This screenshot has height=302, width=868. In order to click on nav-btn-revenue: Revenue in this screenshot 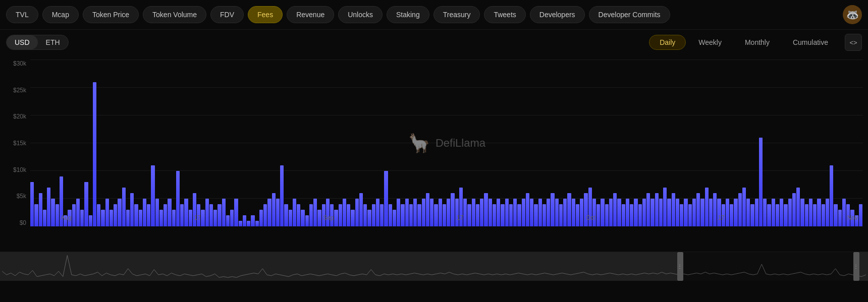, I will do `click(310, 15)`.